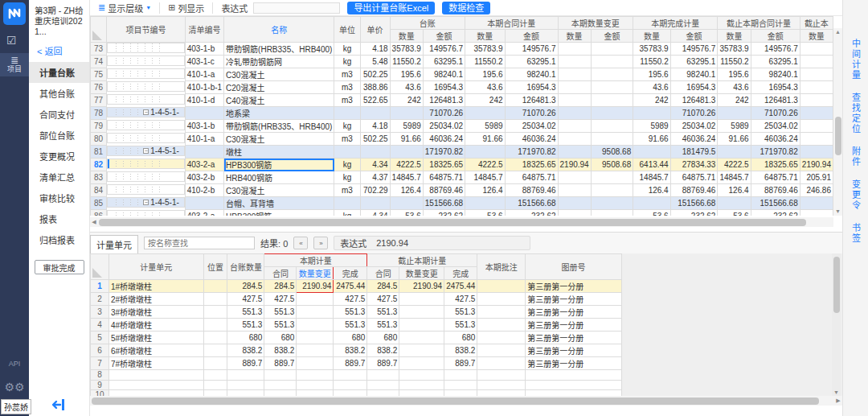  I want to click on cell-l_qty: 680, so click(246, 338).